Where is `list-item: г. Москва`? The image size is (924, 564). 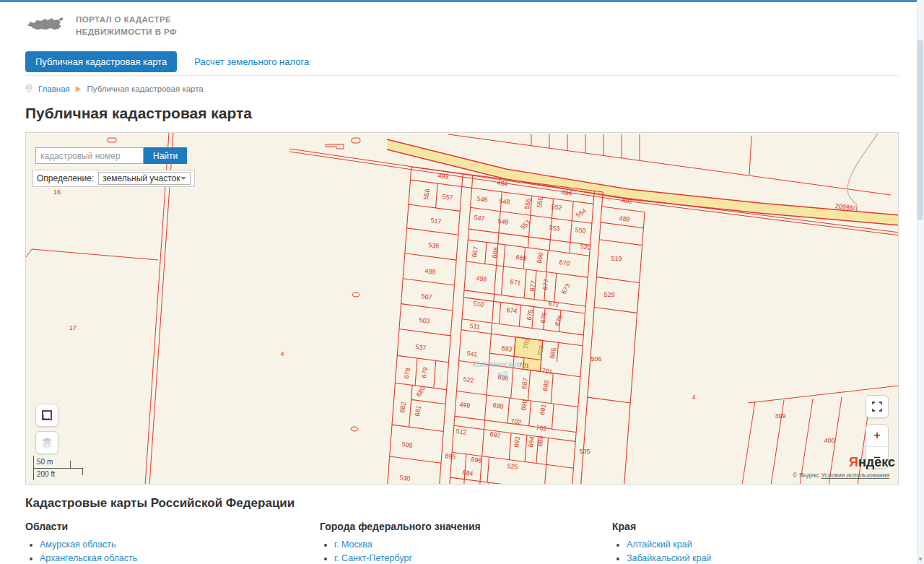
list-item: г. Москва is located at coordinates (474, 545).